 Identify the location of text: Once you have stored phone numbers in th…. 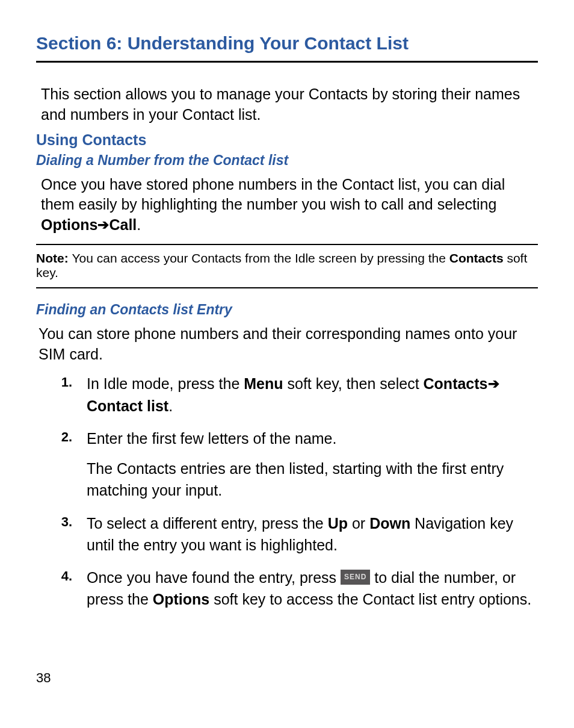
(273, 194).